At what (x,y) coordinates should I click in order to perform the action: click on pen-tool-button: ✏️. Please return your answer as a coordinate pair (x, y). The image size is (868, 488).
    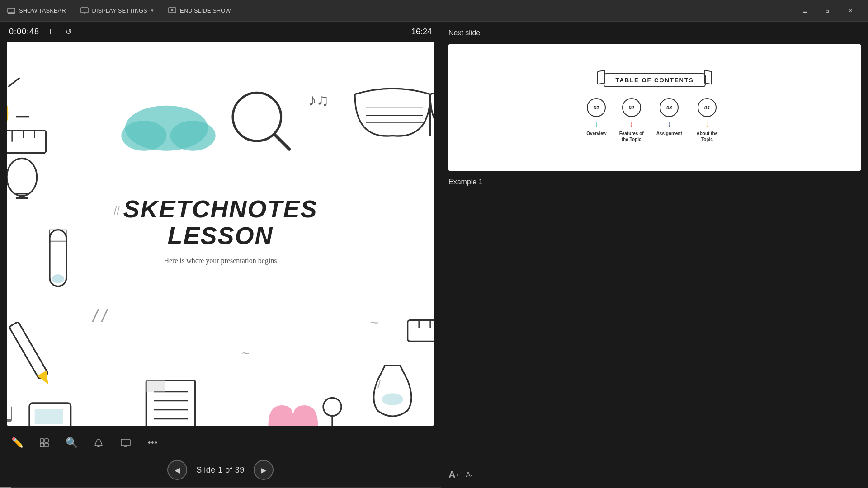
    Looking at the image, I should click on (17, 443).